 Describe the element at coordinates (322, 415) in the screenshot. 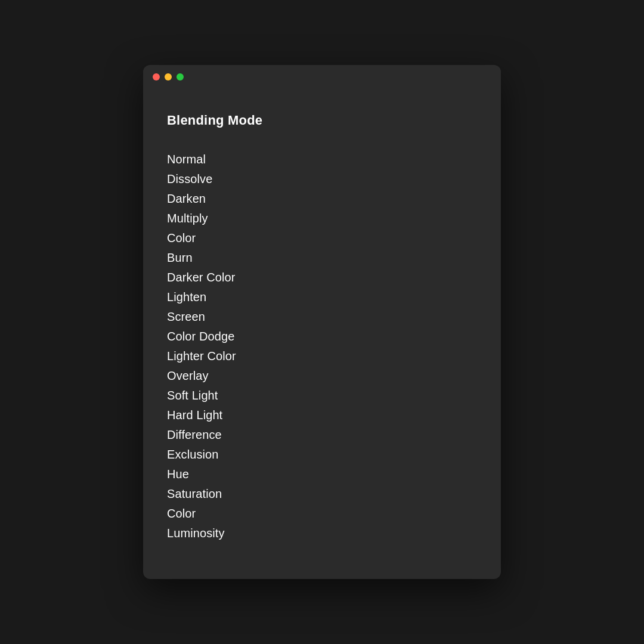

I see `blend-mode-item: Hard Light` at that location.